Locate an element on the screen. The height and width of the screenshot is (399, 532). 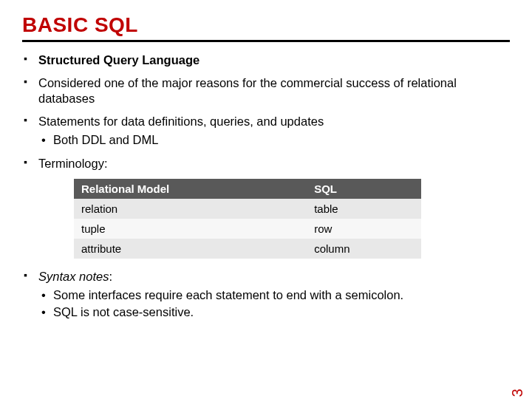
sub-bullet-item: Some interfaces require each statement t… is located at coordinates (274, 296).